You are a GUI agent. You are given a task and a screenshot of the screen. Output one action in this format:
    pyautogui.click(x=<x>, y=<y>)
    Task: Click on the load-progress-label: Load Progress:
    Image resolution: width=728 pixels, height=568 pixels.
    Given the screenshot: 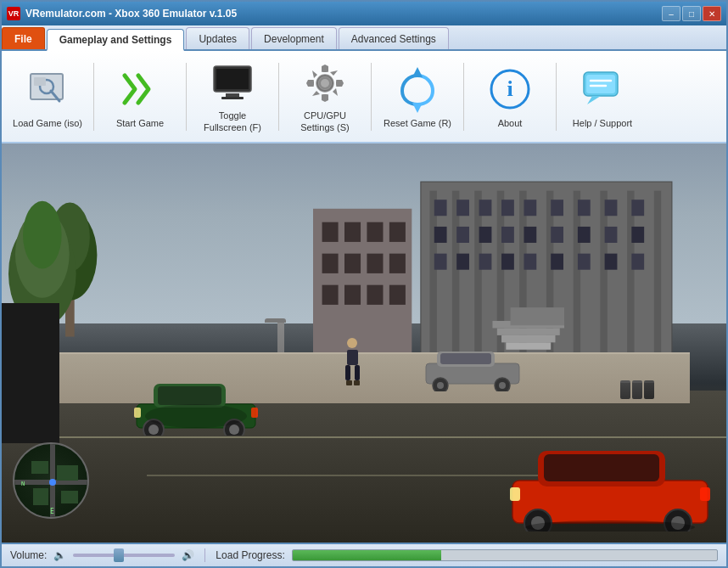 What is the action you would take?
    pyautogui.click(x=249, y=555)
    